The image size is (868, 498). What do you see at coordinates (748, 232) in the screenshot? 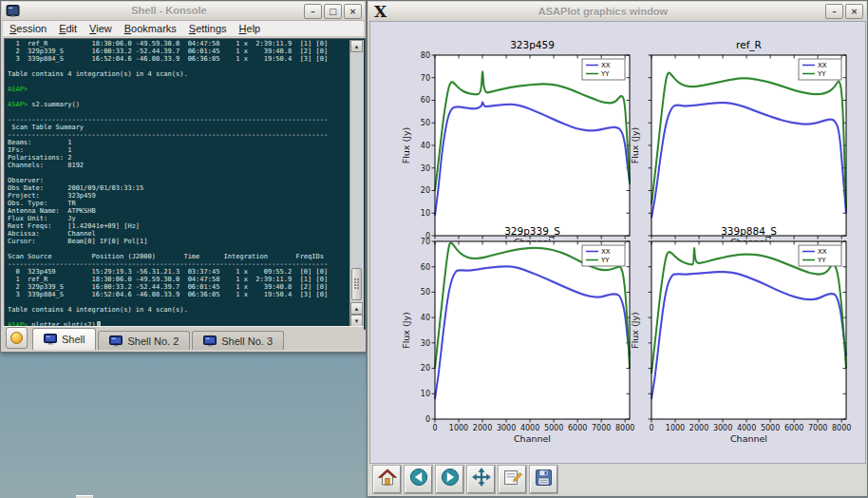
I see `subplot-title: 339p884_S` at bounding box center [748, 232].